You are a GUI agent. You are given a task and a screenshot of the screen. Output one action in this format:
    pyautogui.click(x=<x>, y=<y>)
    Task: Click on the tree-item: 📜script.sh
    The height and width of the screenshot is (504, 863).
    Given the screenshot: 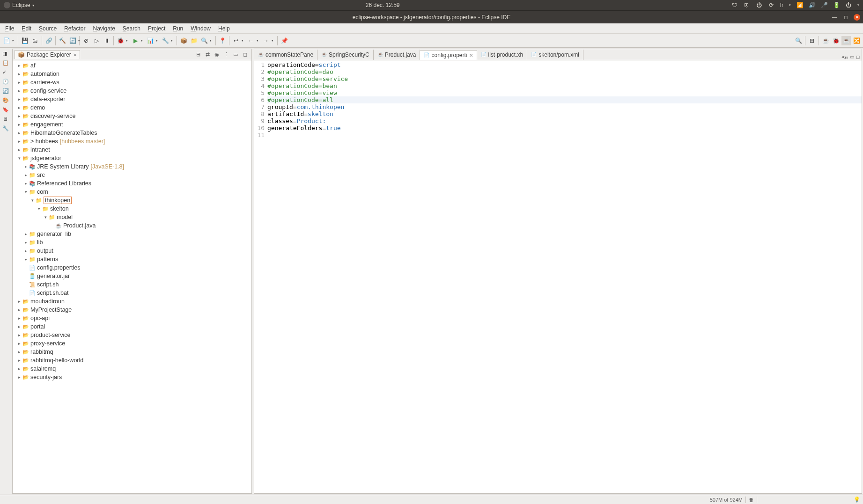 What is the action you would take?
    pyautogui.click(x=132, y=285)
    